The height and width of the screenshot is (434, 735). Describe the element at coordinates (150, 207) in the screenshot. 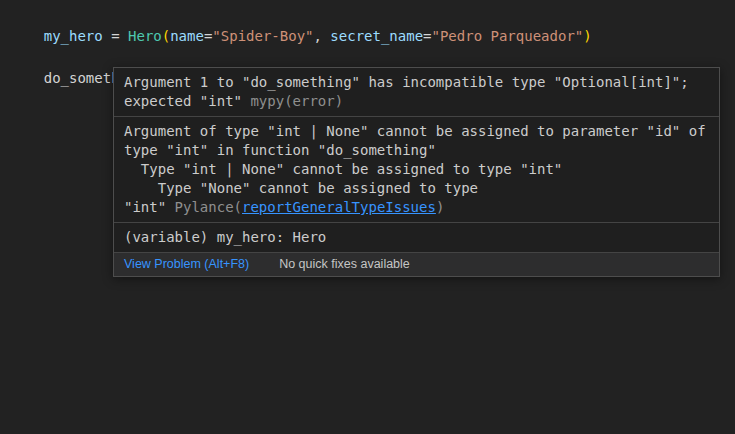

I see `pylance-message-text: "int"` at that location.